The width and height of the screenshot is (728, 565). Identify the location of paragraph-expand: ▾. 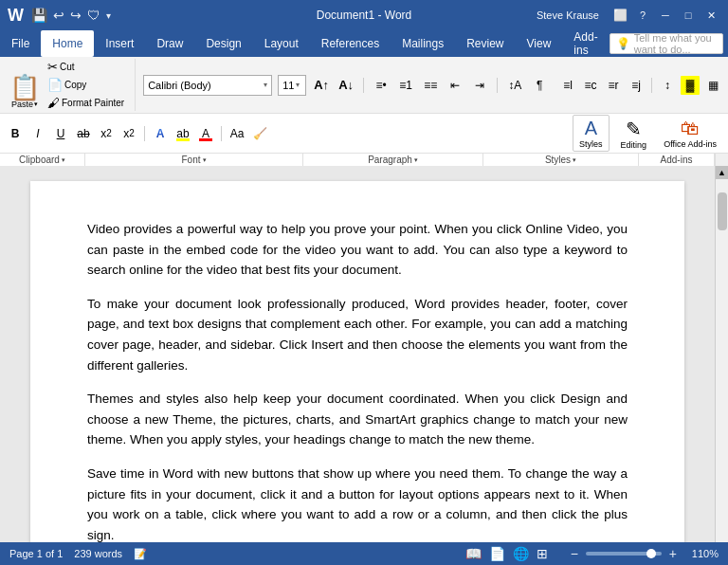
(416, 160).